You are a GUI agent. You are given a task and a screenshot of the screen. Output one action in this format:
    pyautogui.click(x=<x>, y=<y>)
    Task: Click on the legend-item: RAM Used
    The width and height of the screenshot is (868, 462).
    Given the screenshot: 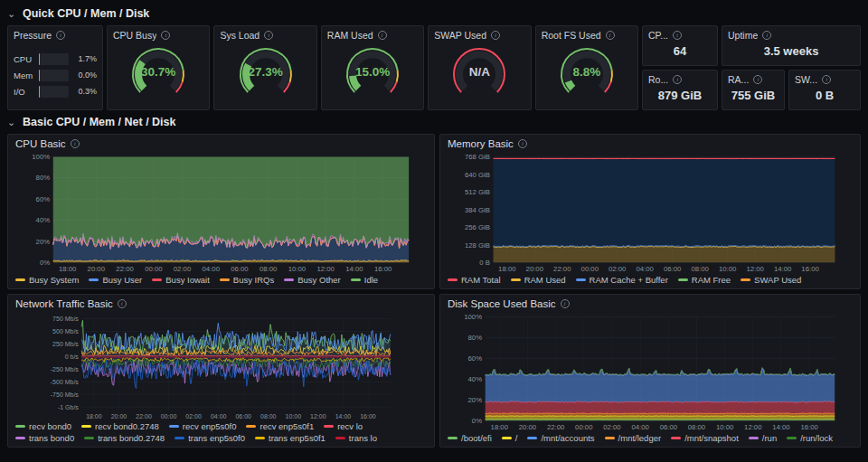 What is the action you would take?
    pyautogui.click(x=539, y=280)
    